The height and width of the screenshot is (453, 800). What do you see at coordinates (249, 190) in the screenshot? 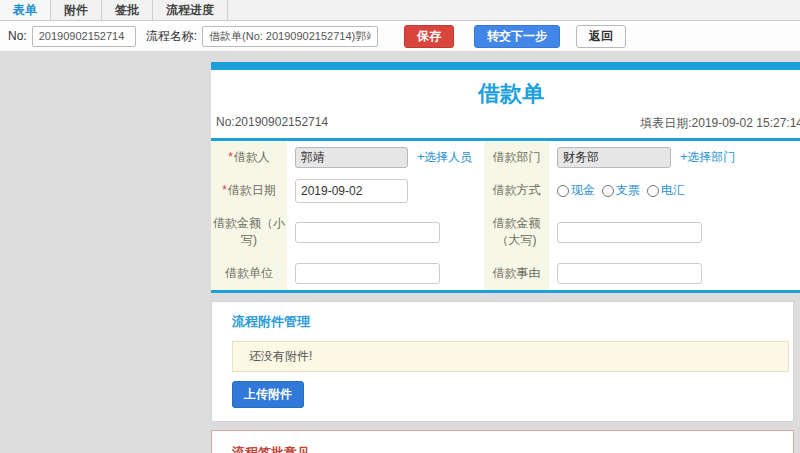
I see `borrow-date-label-cell: *借款日期` at bounding box center [249, 190].